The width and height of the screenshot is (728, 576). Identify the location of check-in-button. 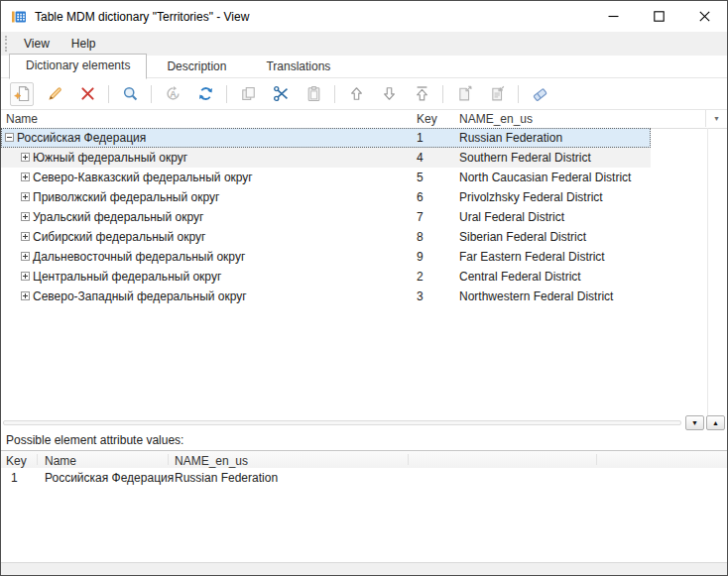
(497, 94).